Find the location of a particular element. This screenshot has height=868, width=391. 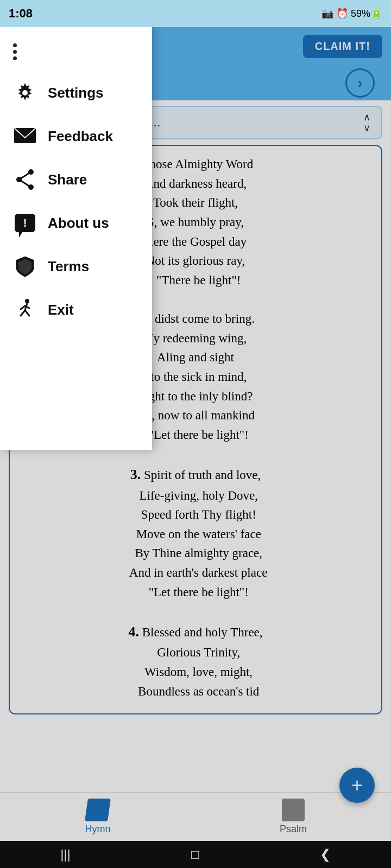

gear-icon is located at coordinates (25, 93).